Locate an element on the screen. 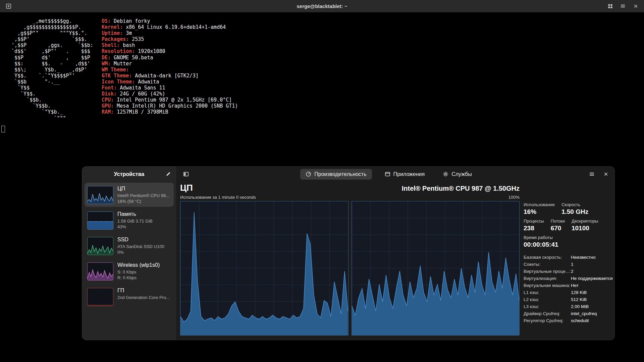 The height and width of the screenshot is (362, 644). terminal-headerbar: serge@blacktablet: ~ is located at coordinates (322, 6).